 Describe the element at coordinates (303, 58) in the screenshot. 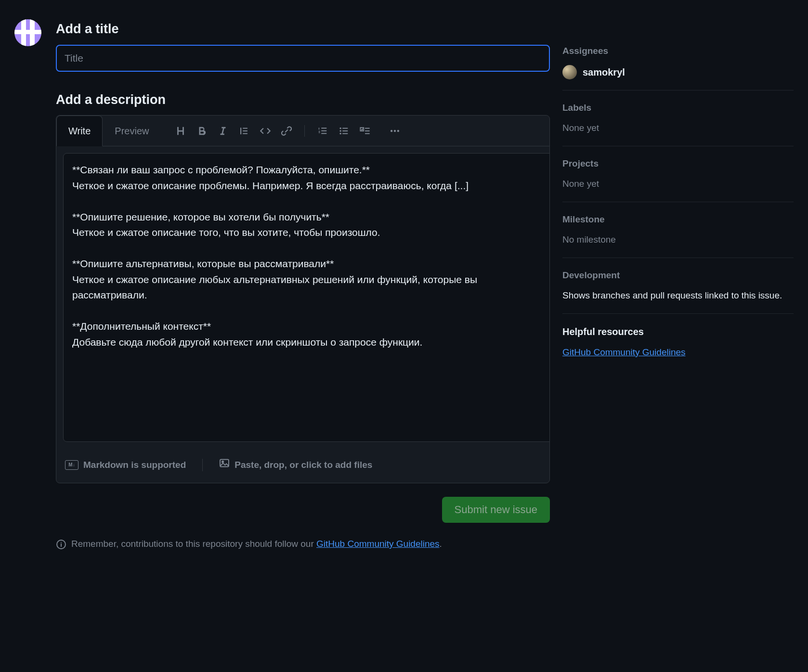

I see `title-input` at that location.